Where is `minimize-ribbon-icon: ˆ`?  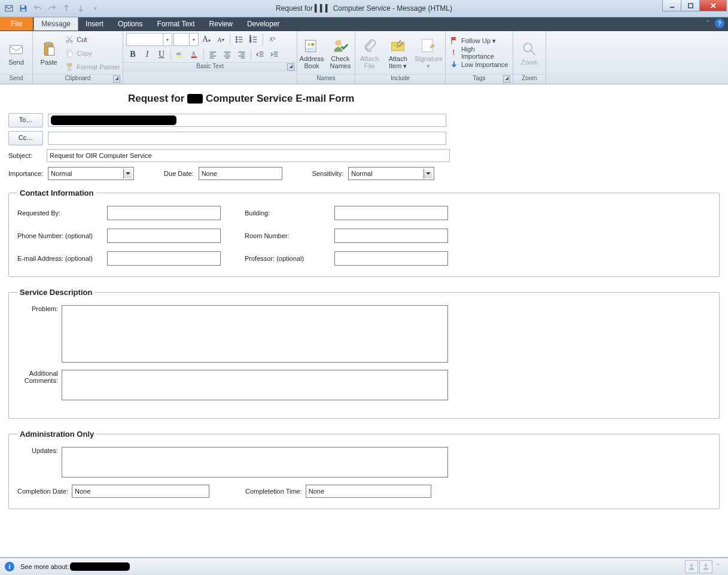 minimize-ribbon-icon: ˆ is located at coordinates (708, 23).